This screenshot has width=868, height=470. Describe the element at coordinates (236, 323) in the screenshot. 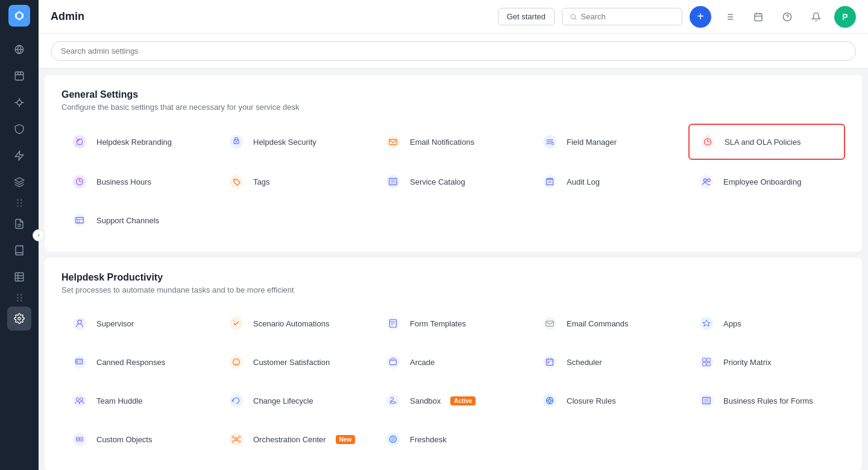

I see `scenario-icon` at that location.